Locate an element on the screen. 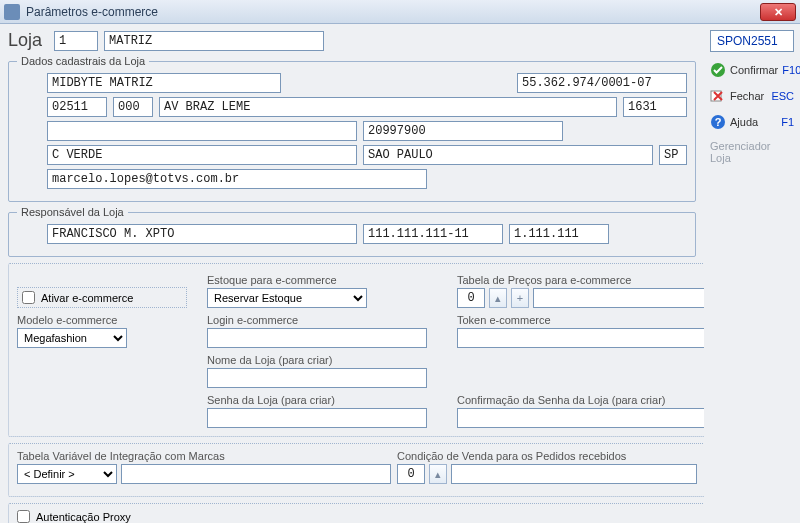  close-side-button: Fechar ESC is located at coordinates (752, 96).